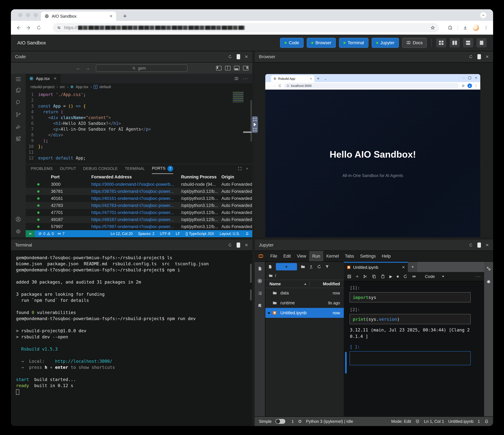  What do you see at coordinates (318, 78) in the screenshot?
I see `new-tab-button: +` at bounding box center [318, 78].